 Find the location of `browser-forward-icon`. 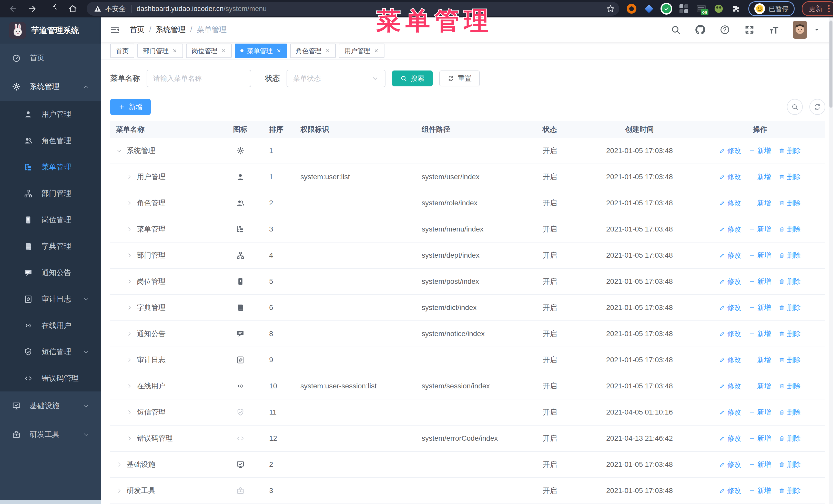

browser-forward-icon is located at coordinates (33, 9).